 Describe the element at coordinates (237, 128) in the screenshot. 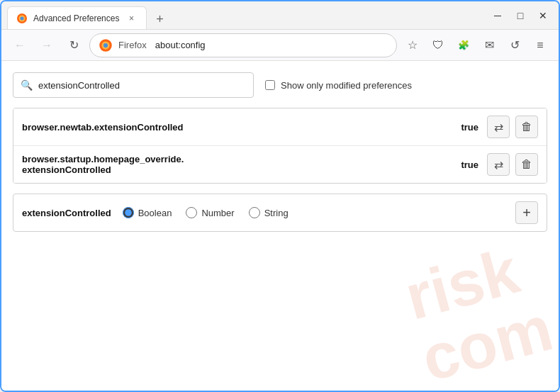

I see `pref-name-1: browser.newtab.extensionControlled` at that location.